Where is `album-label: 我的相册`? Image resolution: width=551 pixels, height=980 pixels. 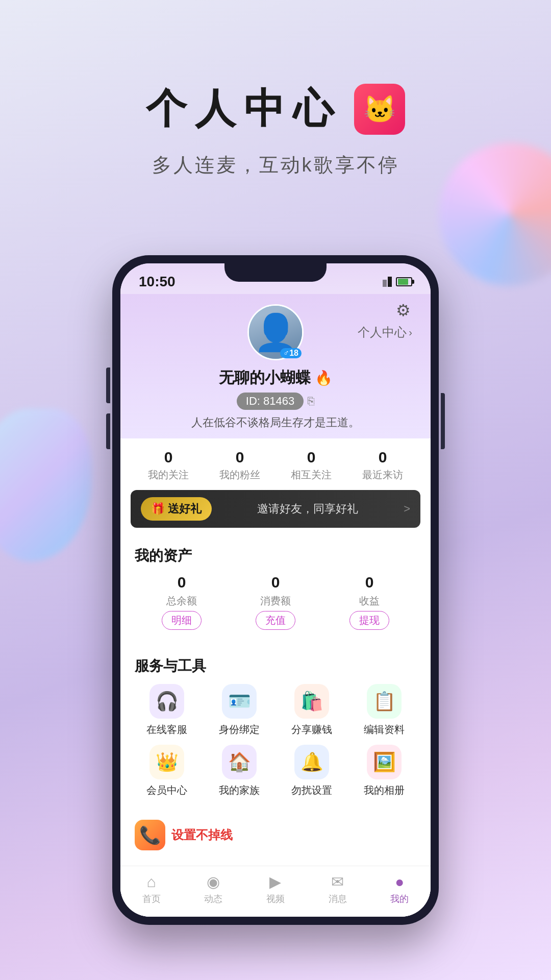
album-label: 我的相册 is located at coordinates (384, 790).